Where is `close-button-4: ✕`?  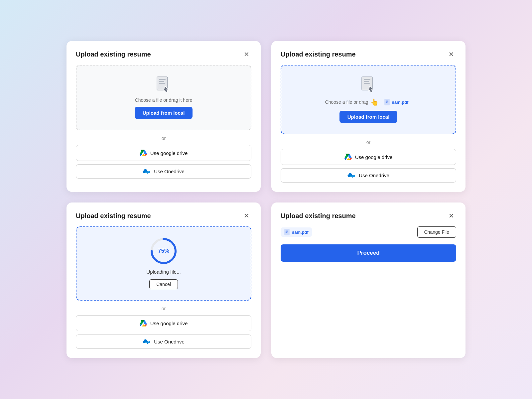
close-button-4: ✕ is located at coordinates (452, 216).